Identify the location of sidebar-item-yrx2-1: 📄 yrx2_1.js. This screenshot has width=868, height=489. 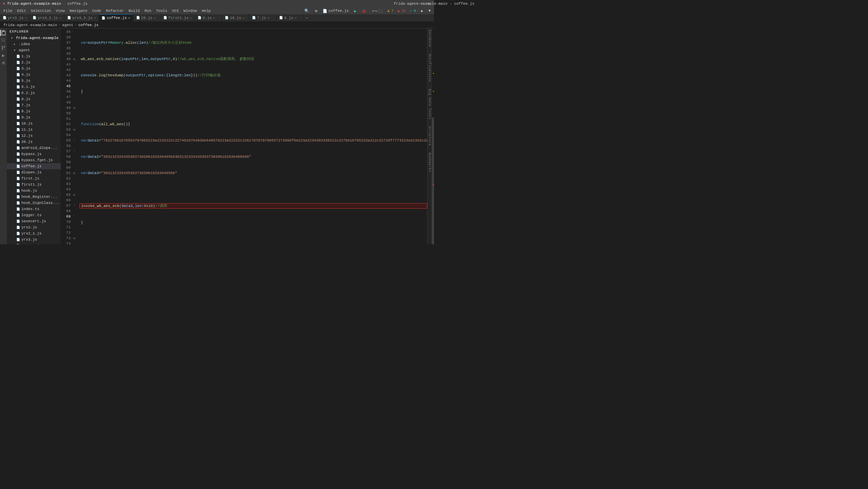
(34, 233).